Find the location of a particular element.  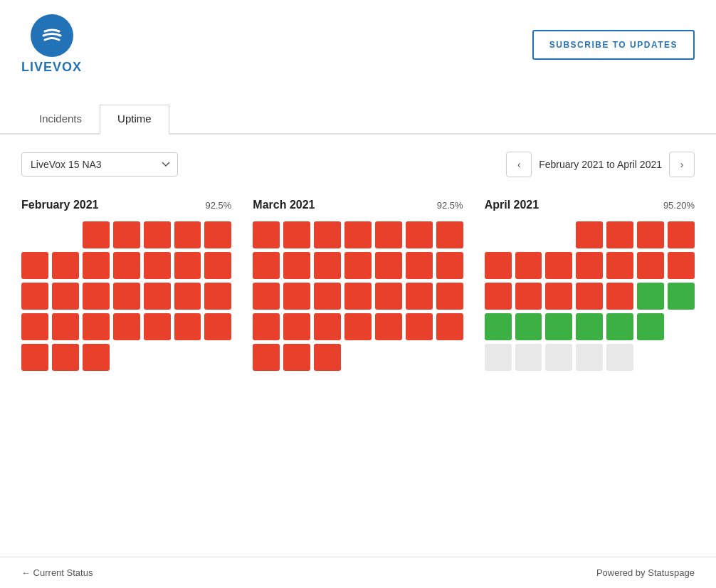

calendar-grid-february is located at coordinates (127, 296).